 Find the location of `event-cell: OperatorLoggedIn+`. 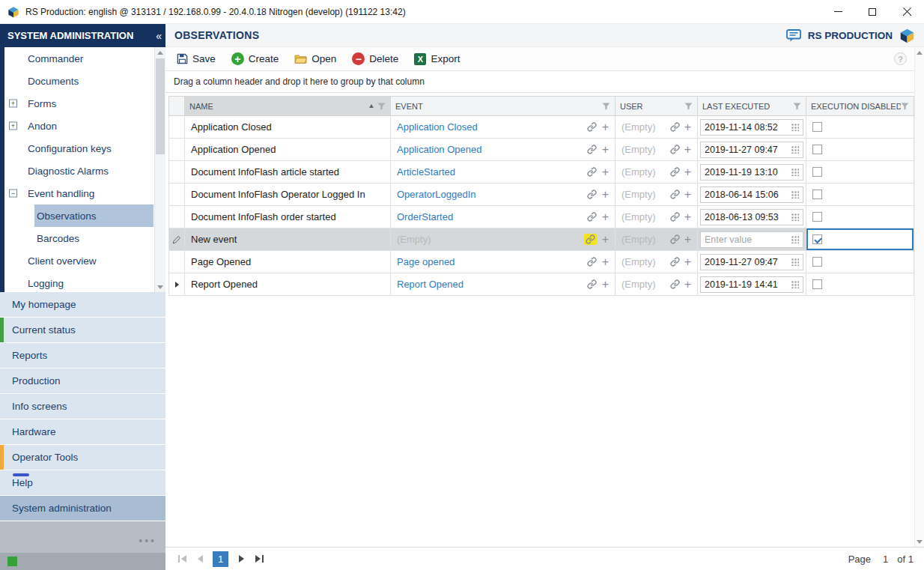

event-cell: OperatorLoggedIn+ is located at coordinates (503, 195).